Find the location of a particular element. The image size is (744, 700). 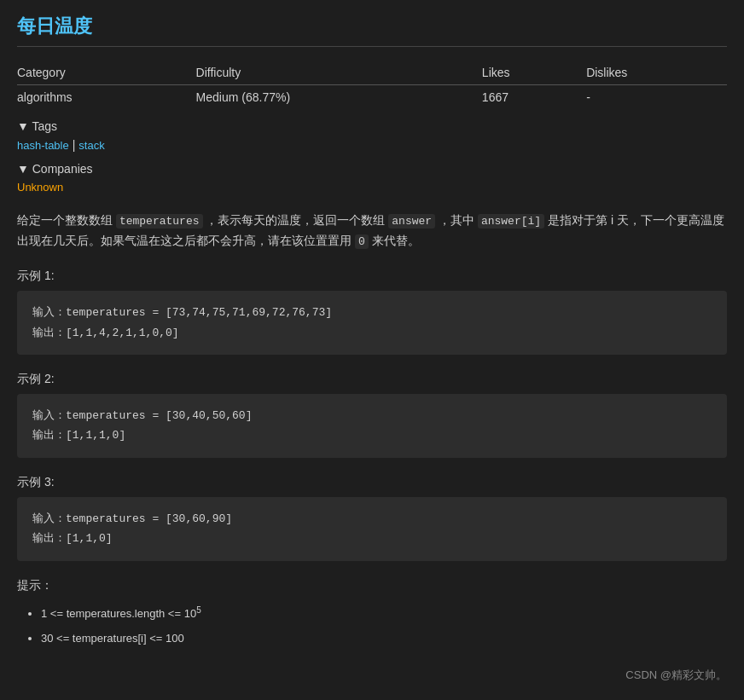

watermark: CSDN @精彩文帅。 is located at coordinates (676, 675).